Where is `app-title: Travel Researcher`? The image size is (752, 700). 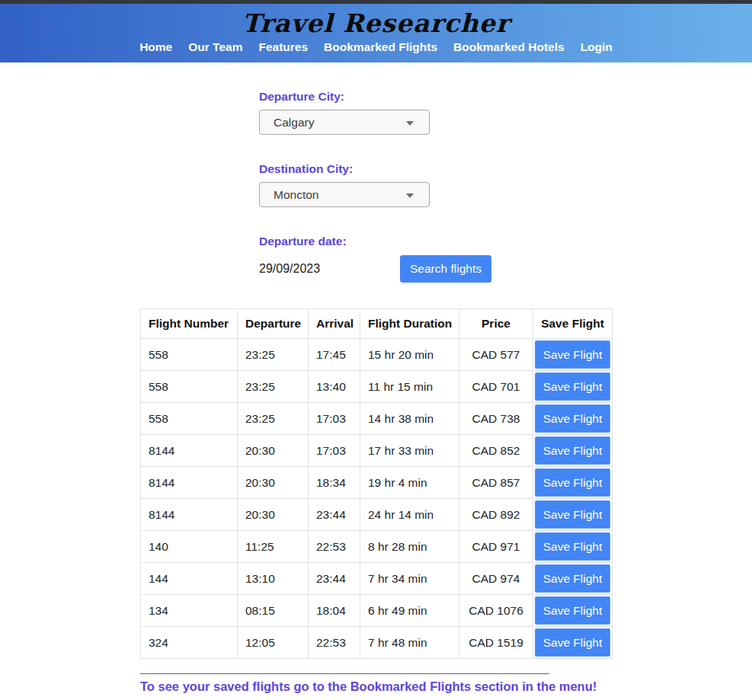
app-title: Travel Researcher is located at coordinates (376, 24).